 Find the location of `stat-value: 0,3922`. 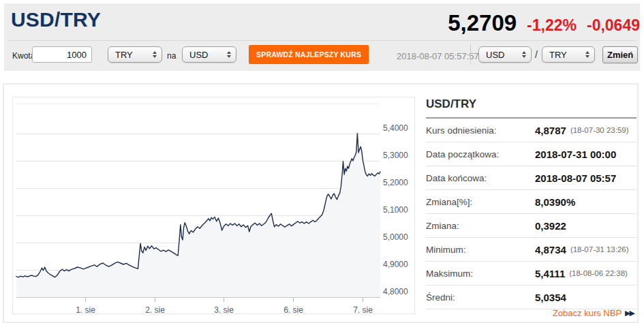

stat-value: 0,3922 is located at coordinates (551, 226).